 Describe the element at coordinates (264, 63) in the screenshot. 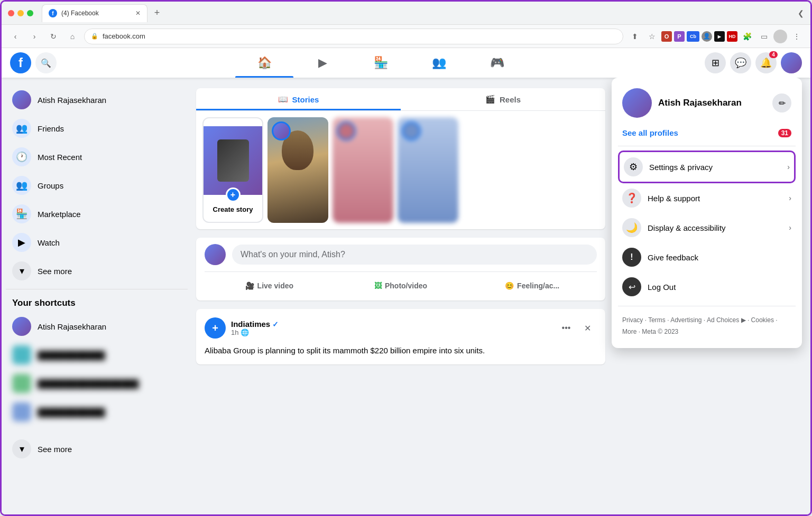

I see `nav-home: 🏠` at that location.